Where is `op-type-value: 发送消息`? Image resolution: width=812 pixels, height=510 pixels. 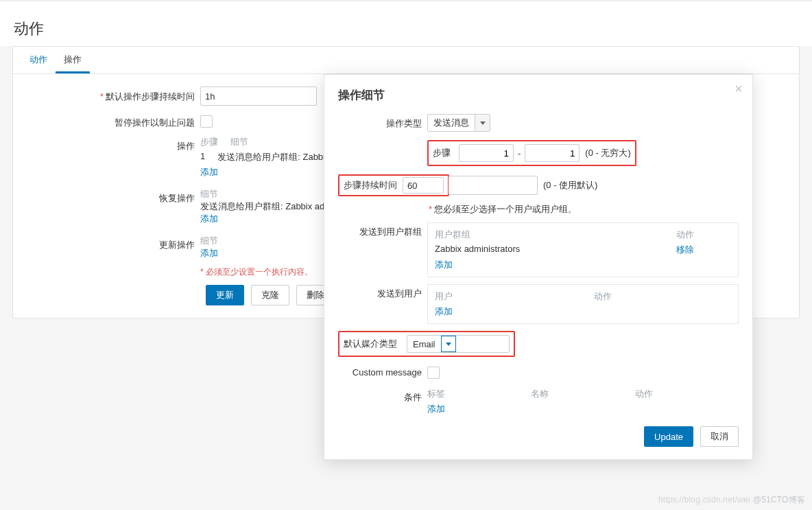
op-type-value: 发送消息 is located at coordinates (451, 123).